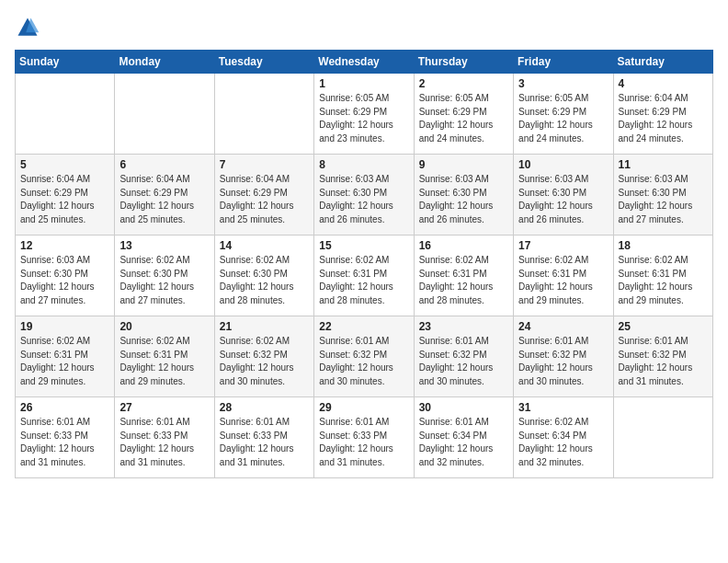 The width and height of the screenshot is (728, 563). I want to click on day-number: 20, so click(164, 327).